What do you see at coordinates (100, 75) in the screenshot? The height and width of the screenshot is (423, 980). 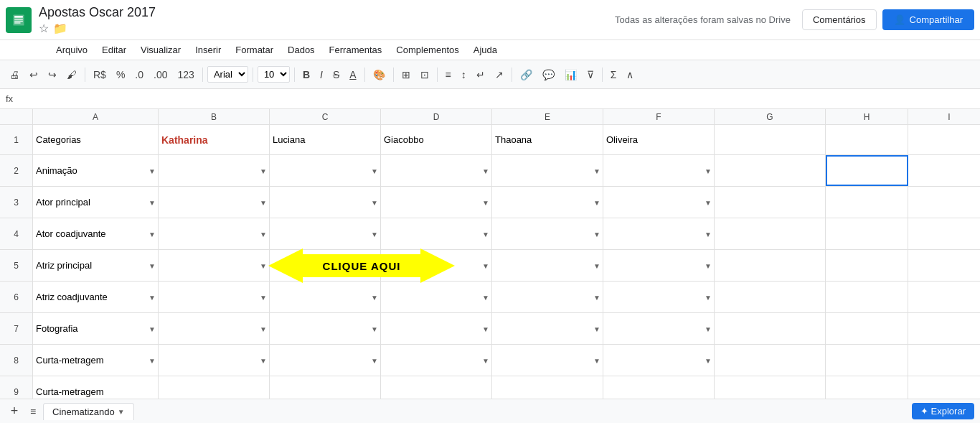 I see `currency-btn: R$` at bounding box center [100, 75].